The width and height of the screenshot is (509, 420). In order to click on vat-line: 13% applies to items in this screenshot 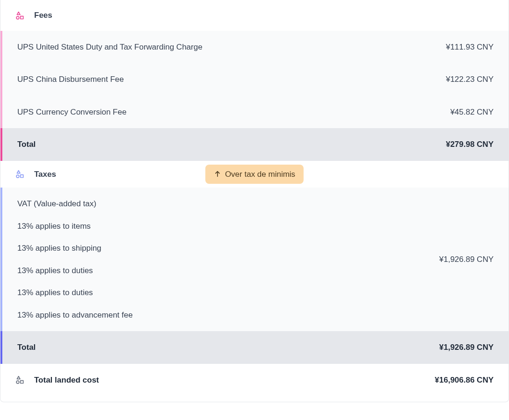, I will do `click(75, 226)`.